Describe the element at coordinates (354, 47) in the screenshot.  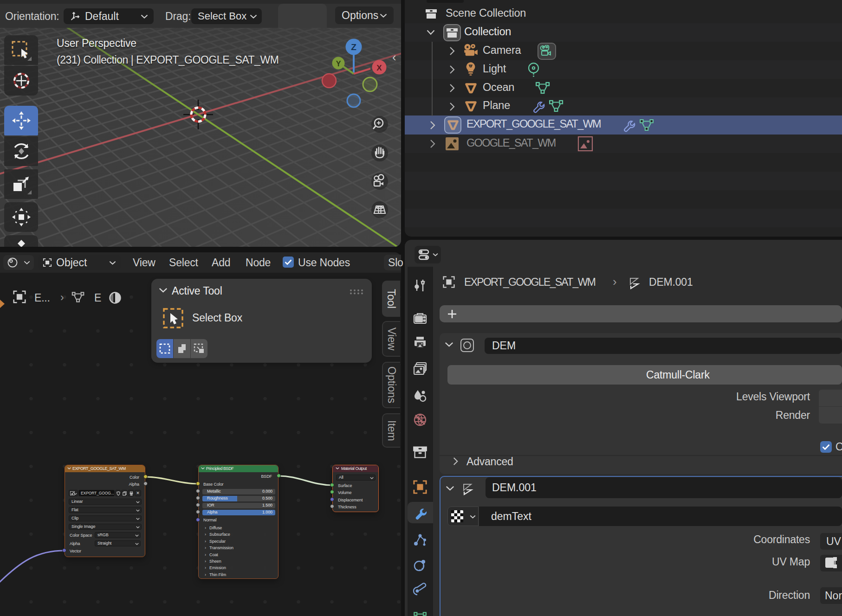
I see `svg-text: Z` at that location.